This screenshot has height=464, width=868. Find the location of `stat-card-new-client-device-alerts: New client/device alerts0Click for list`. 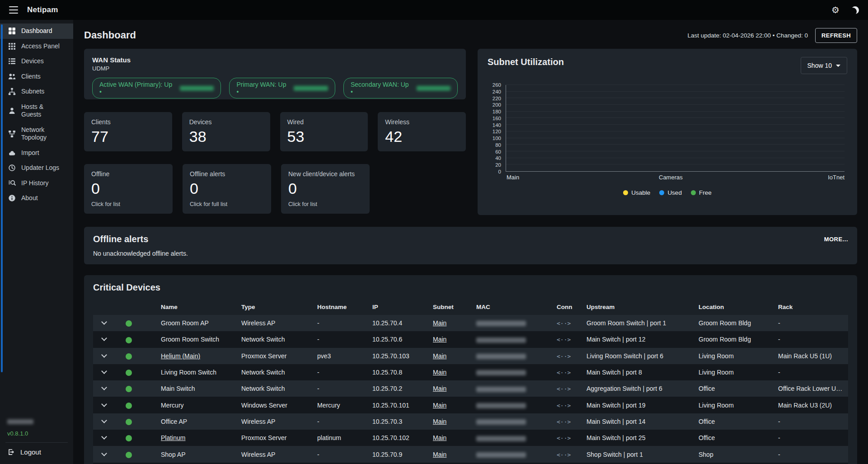

stat-card-new-client-device-alerts: New client/device alerts0Click for list is located at coordinates (325, 189).